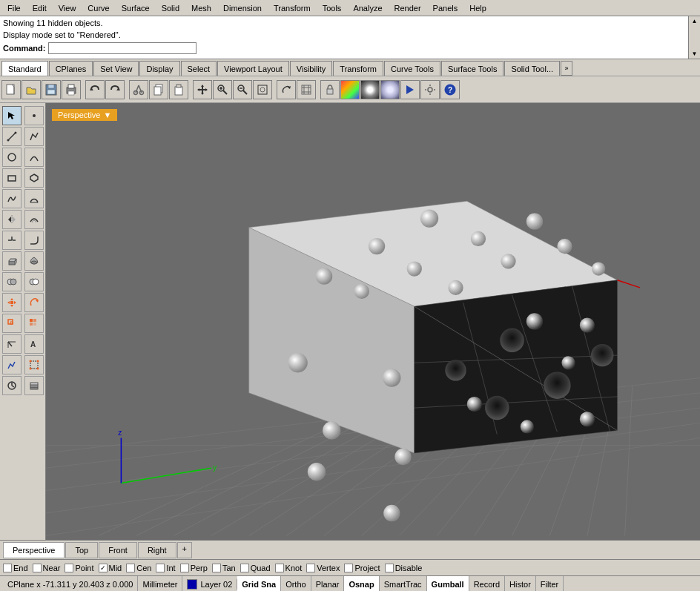 This screenshot has height=591, width=700. Describe the element at coordinates (311, 68) in the screenshot. I see `tab-visibility: Visibility` at that location.